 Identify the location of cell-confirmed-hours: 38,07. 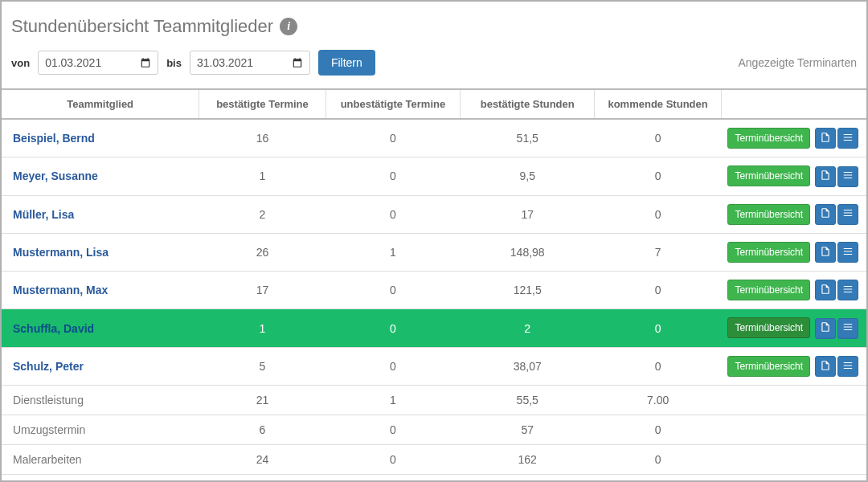
(527, 366).